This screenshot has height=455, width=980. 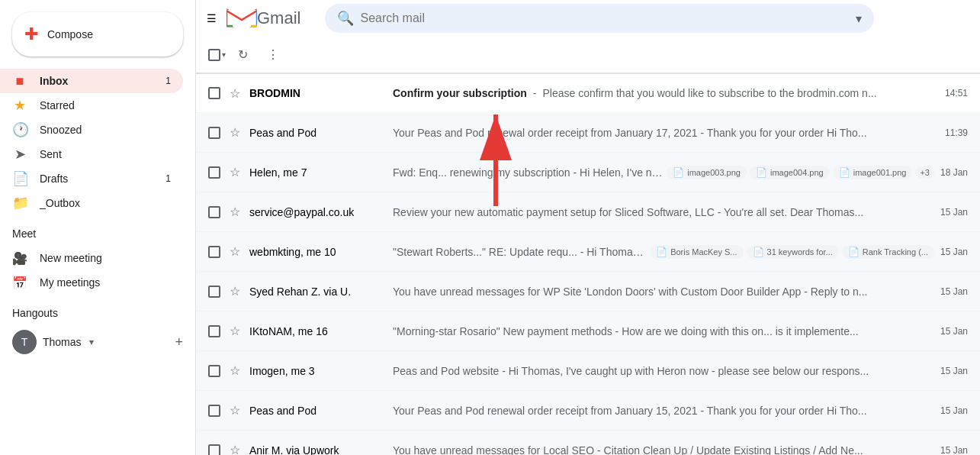 I want to click on email-content: You have unread messages for WP Site 'Lo…, so click(x=664, y=292).